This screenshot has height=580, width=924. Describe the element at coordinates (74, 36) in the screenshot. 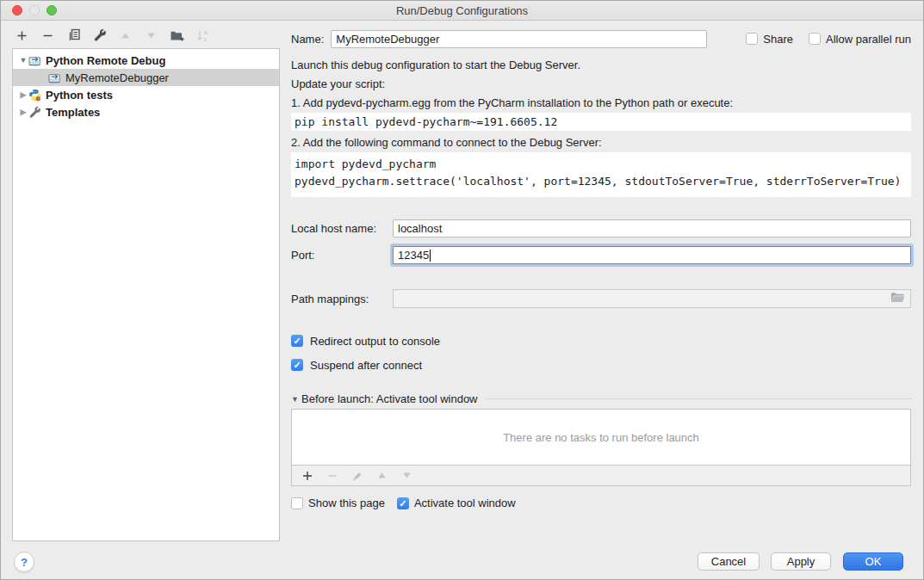

I see `copy-configuration-icon` at that location.